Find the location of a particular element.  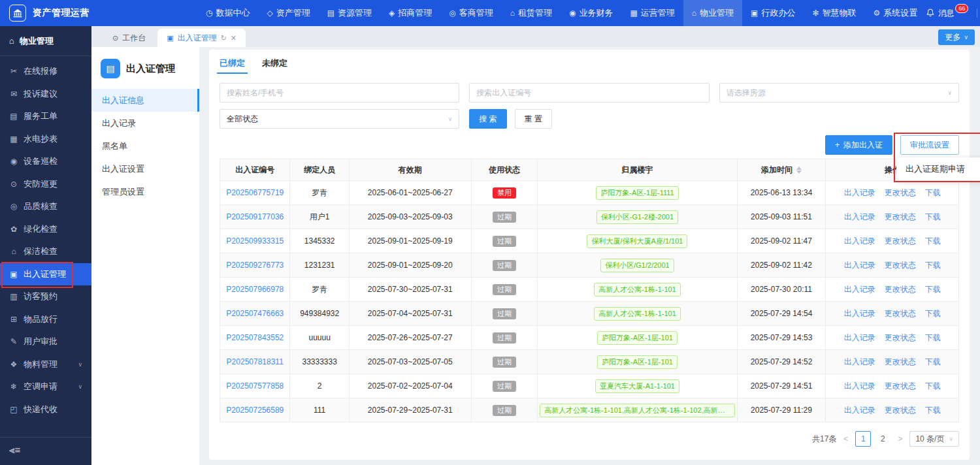

nav-item-system-settings: ⚙系统设置 is located at coordinates (896, 13).